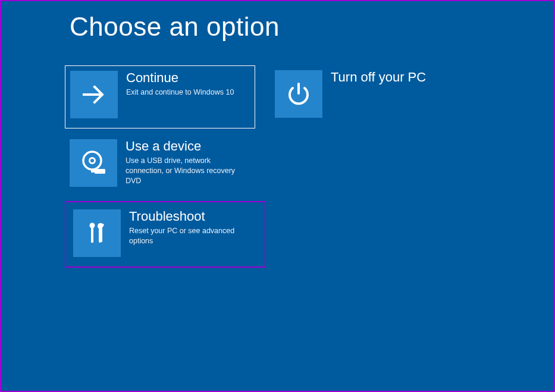 The width and height of the screenshot is (555, 392). Describe the element at coordinates (175, 27) in the screenshot. I see `page-title: Choose an option` at that location.